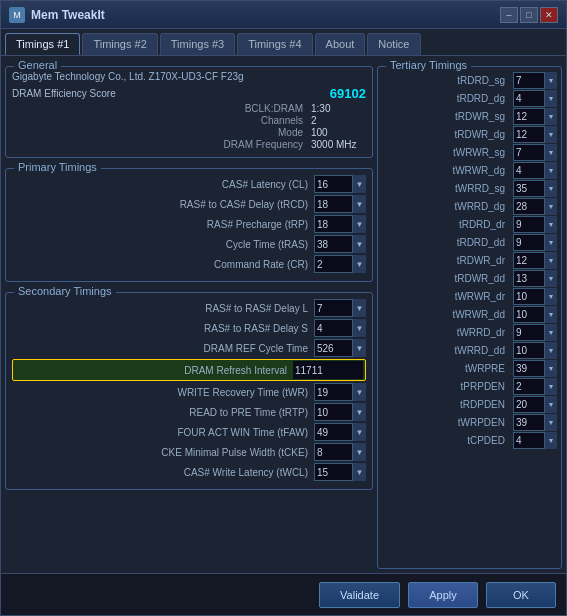 The image size is (567, 616). What do you see at coordinates (535, 152) in the screenshot?
I see `right-timing-select-tWRWR_sg: 7` at bounding box center [535, 152].